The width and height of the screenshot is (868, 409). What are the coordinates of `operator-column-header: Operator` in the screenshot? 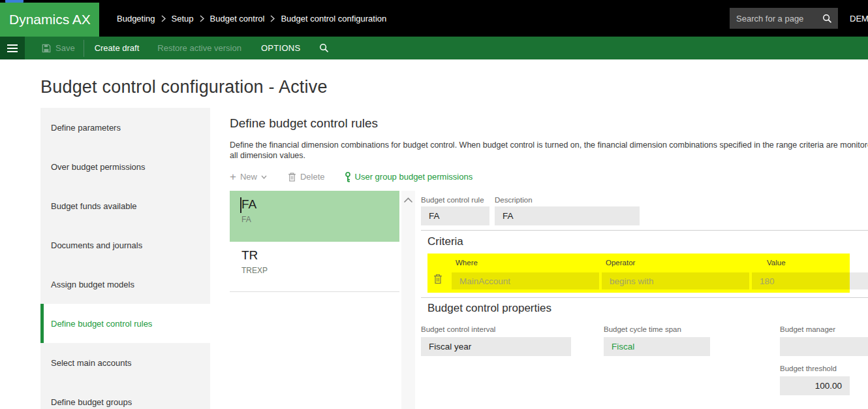 It's located at (620, 263).